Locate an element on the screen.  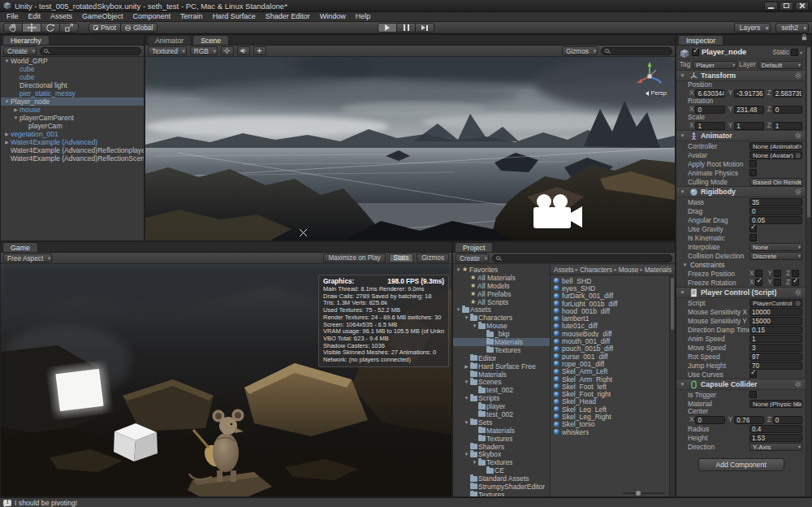
value-field: 1.53 is located at coordinates (776, 438).